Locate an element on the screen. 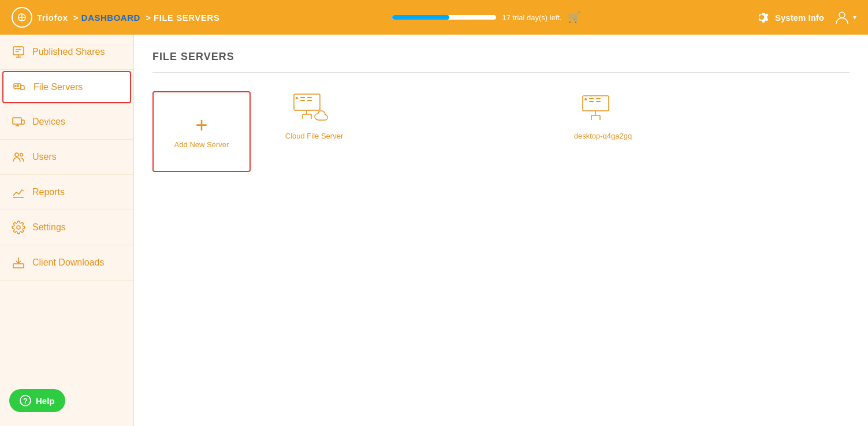 This screenshot has width=868, height=426. chevron-down-icon: ▾ is located at coordinates (855, 17).